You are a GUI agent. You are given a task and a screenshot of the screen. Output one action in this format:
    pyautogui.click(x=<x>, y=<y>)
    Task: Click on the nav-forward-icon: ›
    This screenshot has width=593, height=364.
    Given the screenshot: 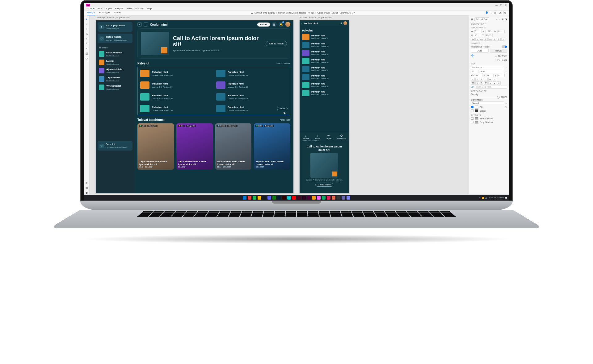 What is the action you would take?
    pyautogui.click(x=146, y=24)
    